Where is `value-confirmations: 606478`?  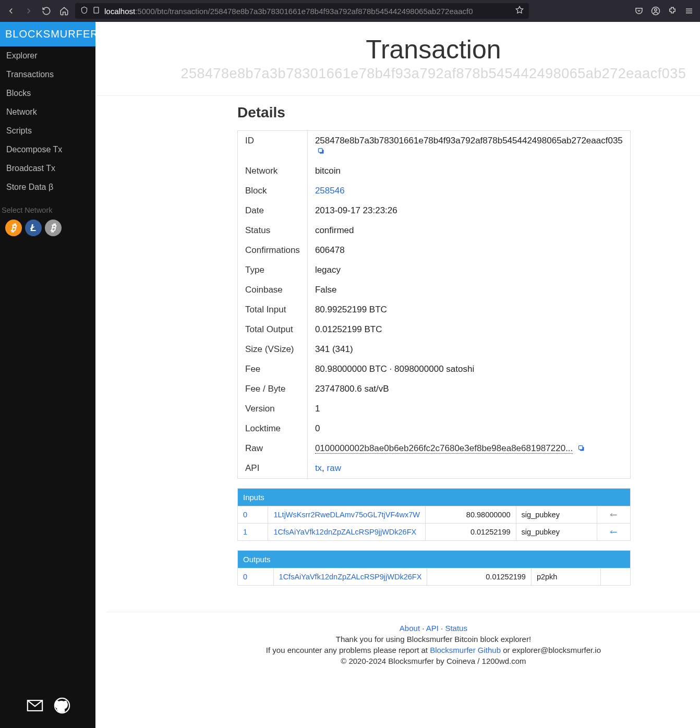
value-confirmations: 606478 is located at coordinates (468, 250).